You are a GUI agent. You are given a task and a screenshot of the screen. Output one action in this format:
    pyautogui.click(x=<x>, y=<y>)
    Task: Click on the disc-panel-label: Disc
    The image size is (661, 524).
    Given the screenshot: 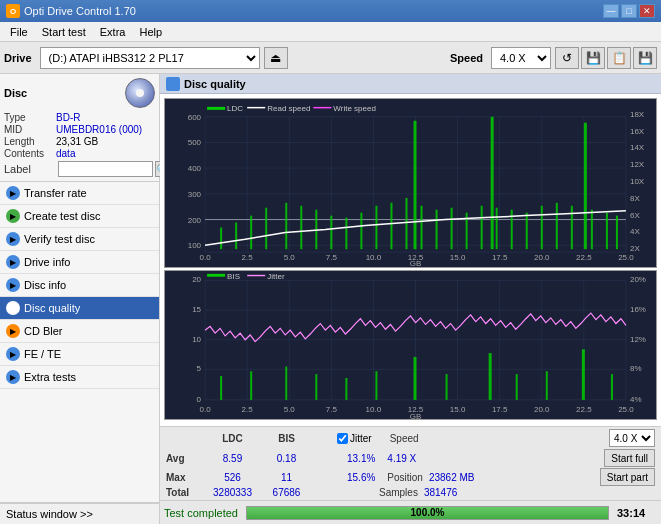 What is the action you would take?
    pyautogui.click(x=16, y=93)
    